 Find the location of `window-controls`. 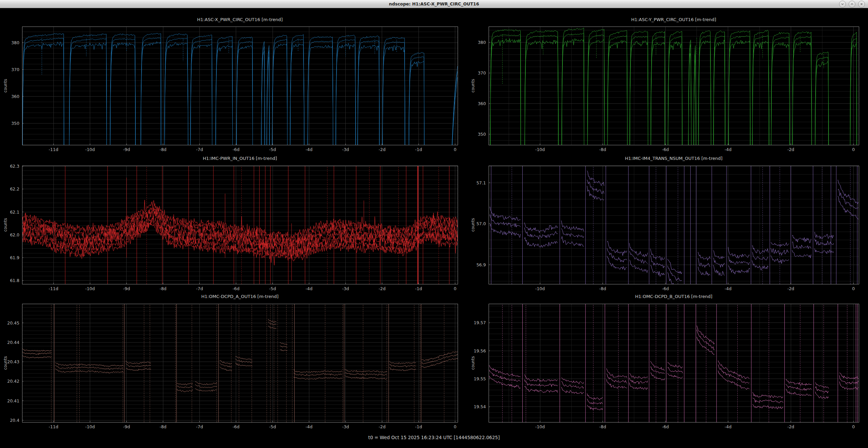

window-controls is located at coordinates (852, 4).